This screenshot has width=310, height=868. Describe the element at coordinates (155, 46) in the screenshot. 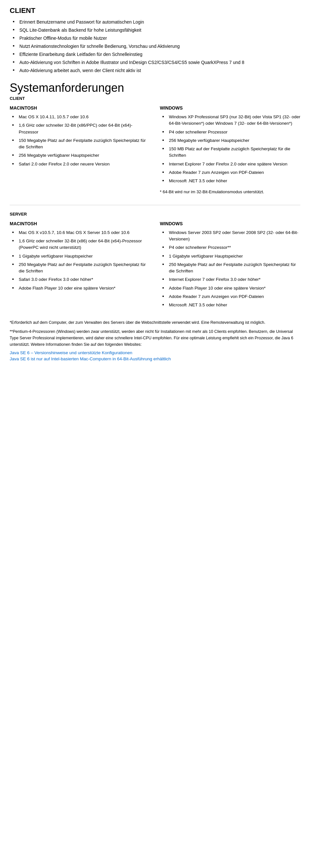

I see `client-feature-list: Erinnert Benutzername und Passwort für a…` at that location.